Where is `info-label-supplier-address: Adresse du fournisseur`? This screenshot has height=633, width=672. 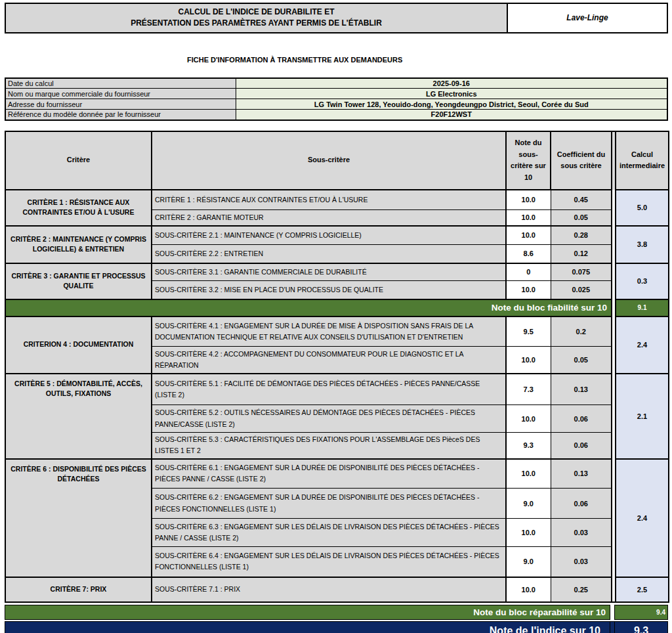
info-label-supplier-address: Adresse du fournisseur is located at coordinates (121, 104).